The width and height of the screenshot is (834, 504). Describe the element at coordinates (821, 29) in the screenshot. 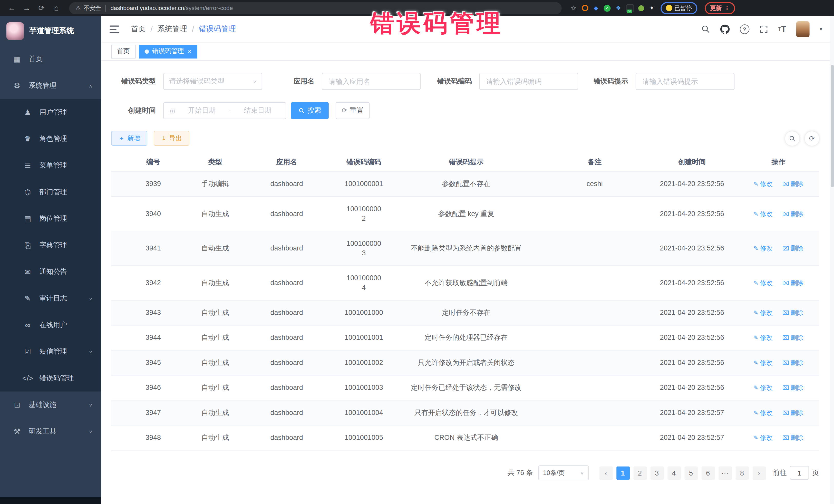

I see `avatar-caret-icon: ▾` at that location.